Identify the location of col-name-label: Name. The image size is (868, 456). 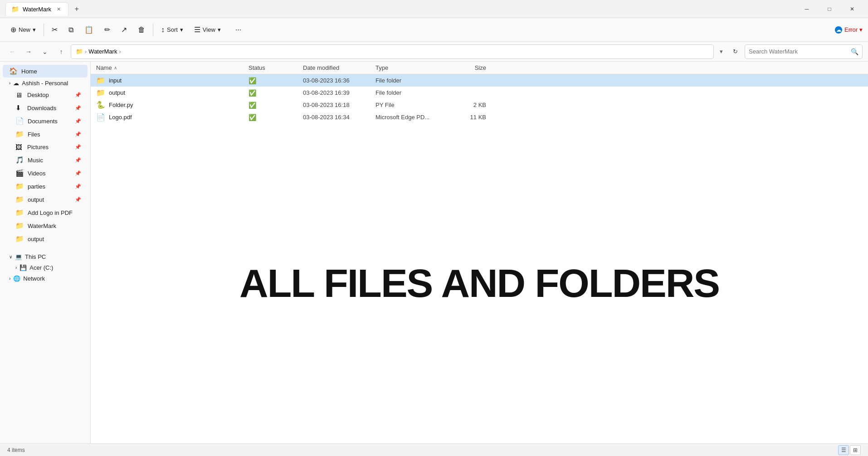
(104, 68).